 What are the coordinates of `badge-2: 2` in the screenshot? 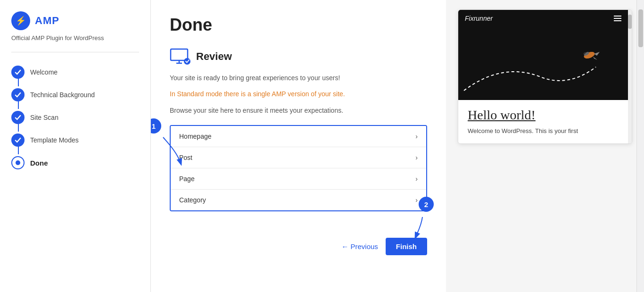 It's located at (426, 204).